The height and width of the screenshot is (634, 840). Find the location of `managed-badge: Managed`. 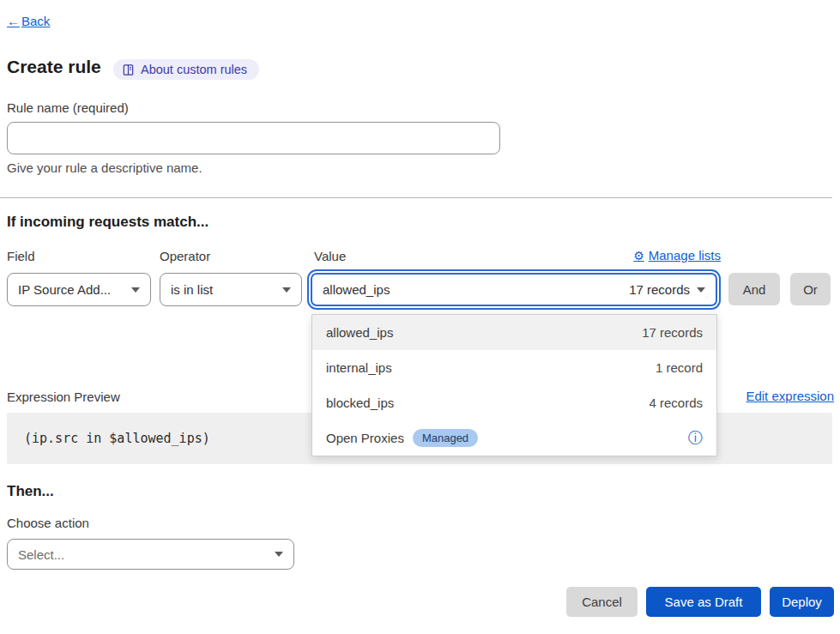

managed-badge: Managed is located at coordinates (445, 438).